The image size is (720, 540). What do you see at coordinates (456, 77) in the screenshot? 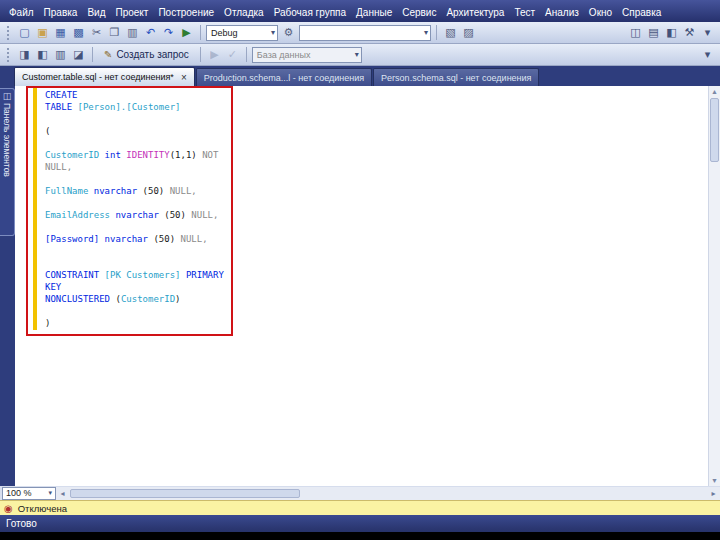
I see `document-tab: Person.schema.sql - нет соединения` at bounding box center [456, 77].